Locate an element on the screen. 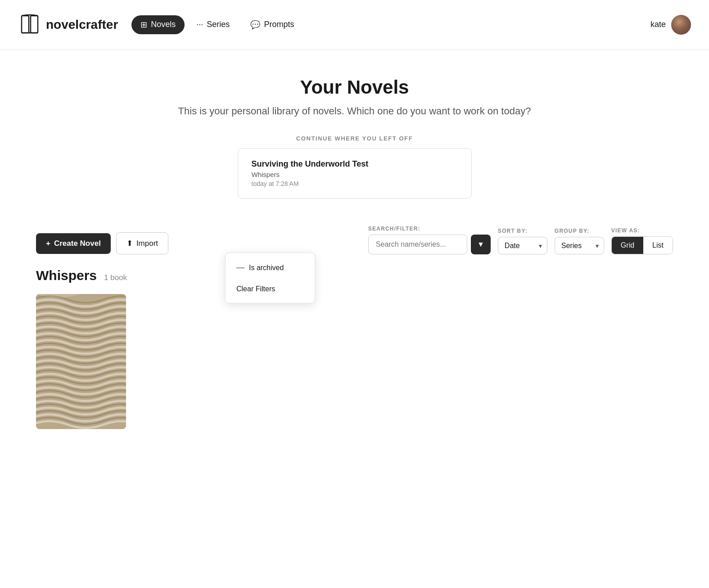  continue-card: Surviving the Underworld Test Whispers t… is located at coordinates (355, 173).